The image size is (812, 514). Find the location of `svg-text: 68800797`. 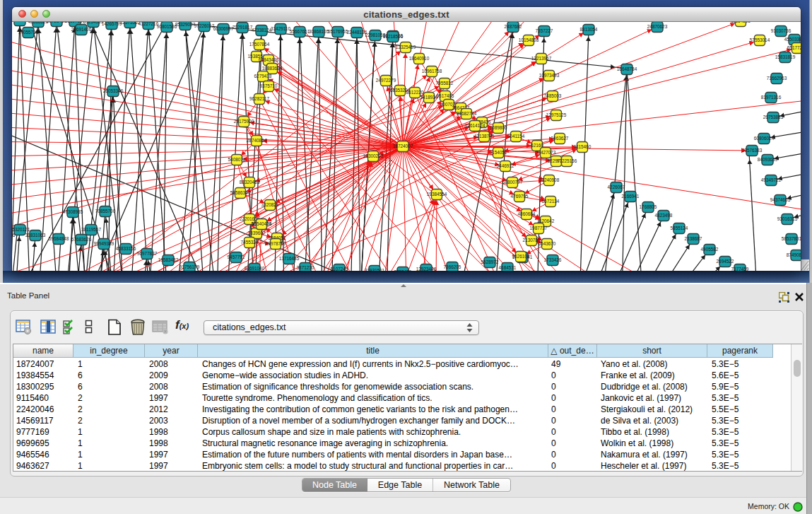

svg-text: 68800797 is located at coordinates (513, 182).